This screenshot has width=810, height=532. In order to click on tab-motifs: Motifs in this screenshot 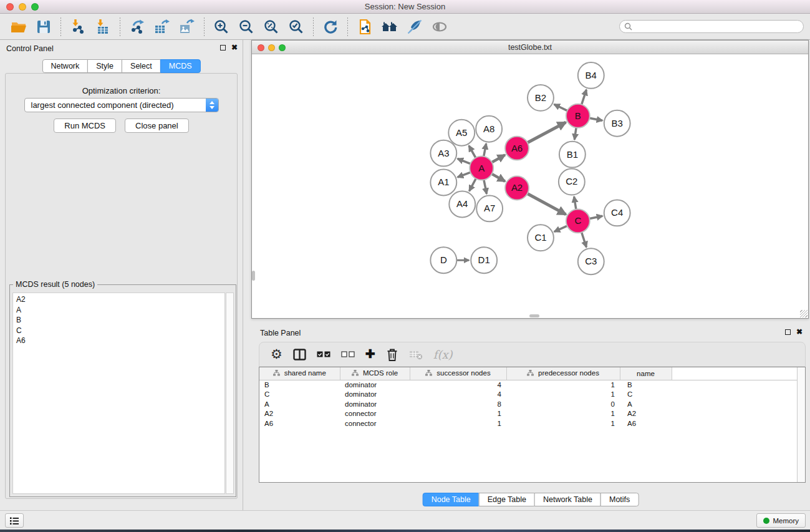, I will do `click(620, 500)`.